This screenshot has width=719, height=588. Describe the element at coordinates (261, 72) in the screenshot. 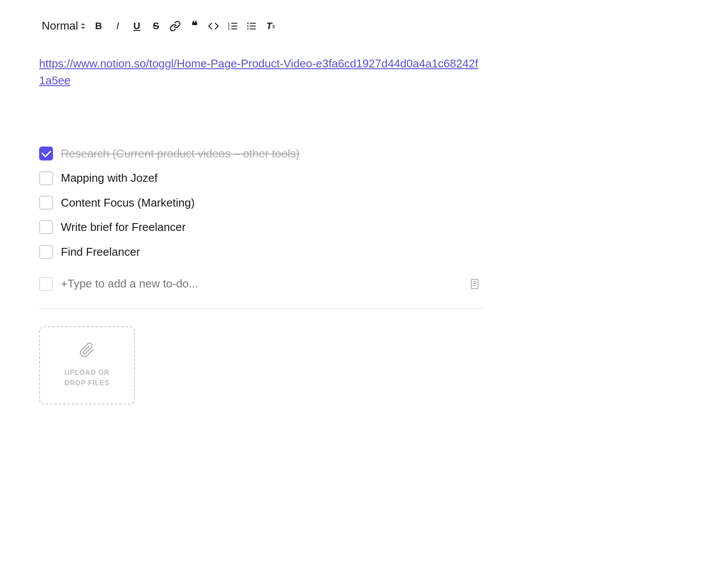

I see `content-link: https://www.notion.so/toggl/Home-Page-Pr…` at that location.